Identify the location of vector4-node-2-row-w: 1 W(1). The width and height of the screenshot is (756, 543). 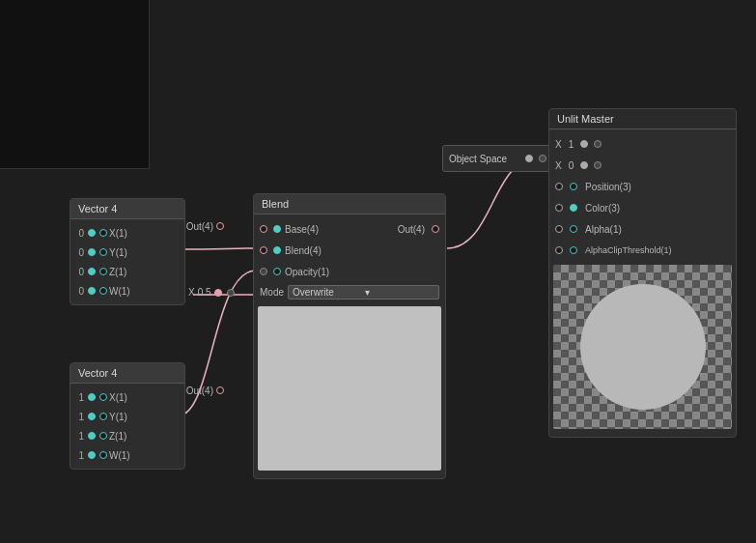
(127, 455).